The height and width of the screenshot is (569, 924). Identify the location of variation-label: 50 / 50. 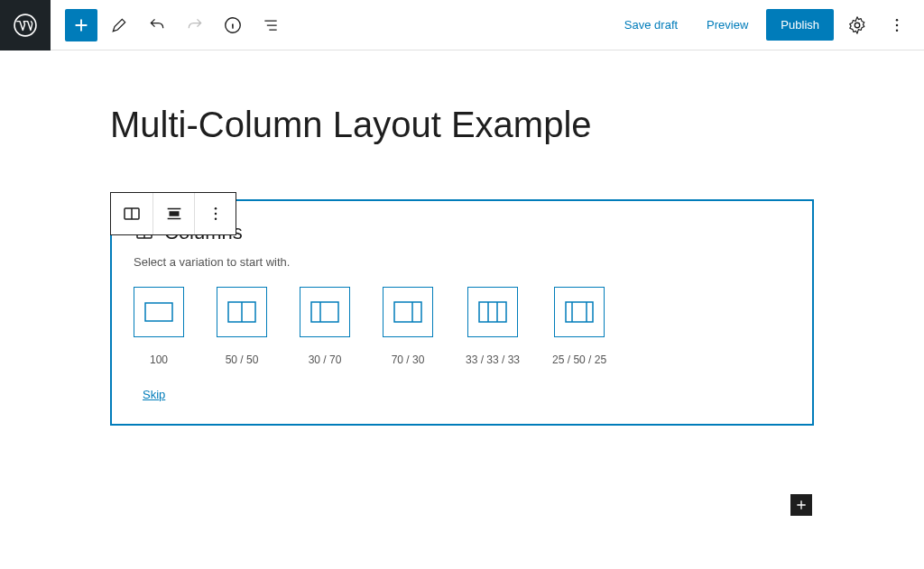
(242, 360).